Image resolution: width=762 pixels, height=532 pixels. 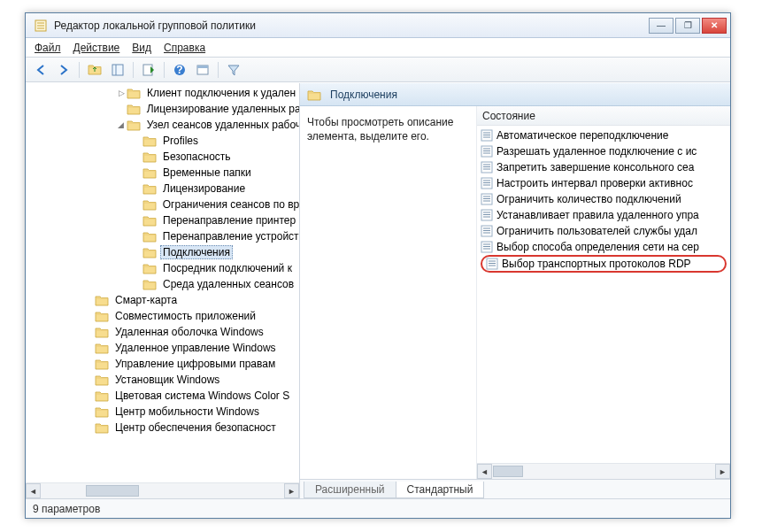 I want to click on expand-icon: ◢, so click(x=121, y=125).